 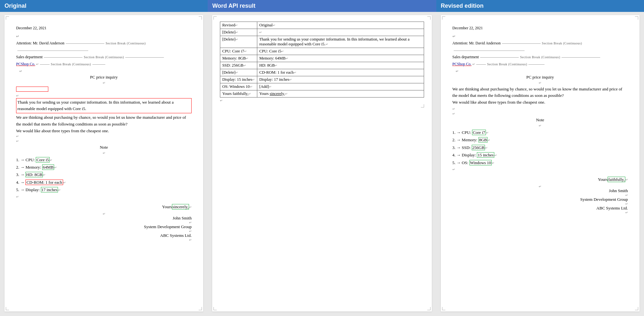 I want to click on revised-sales: Sales departmentSection Break (Continuou…, so click(x=540, y=57).